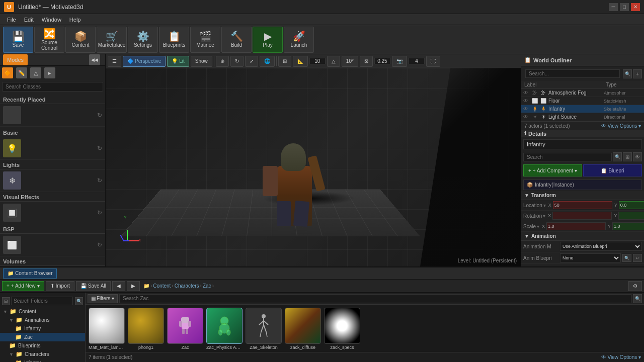 Image resolution: width=644 pixels, height=362 pixels. Describe the element at coordinates (52, 213) in the screenshot. I see `placement-item-ve: 🔲 ↻` at that location.